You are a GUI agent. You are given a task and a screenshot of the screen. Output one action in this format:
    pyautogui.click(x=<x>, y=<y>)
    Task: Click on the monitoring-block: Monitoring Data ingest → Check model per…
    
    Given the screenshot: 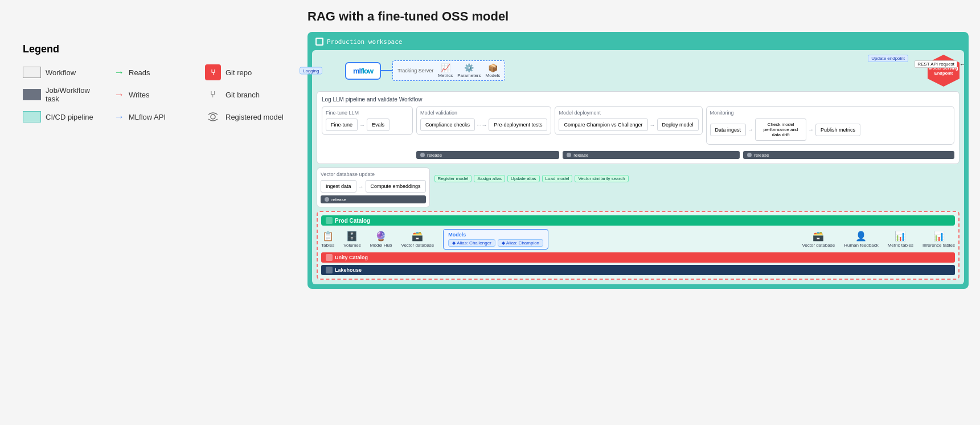 What is the action you would take?
    pyautogui.click(x=830, y=125)
    